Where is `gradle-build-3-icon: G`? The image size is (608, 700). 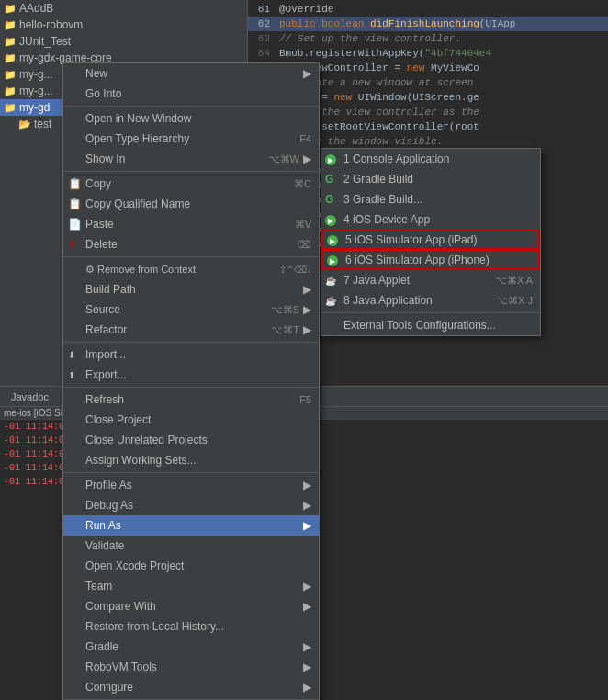
gradle-build-3-icon: G is located at coordinates (332, 199).